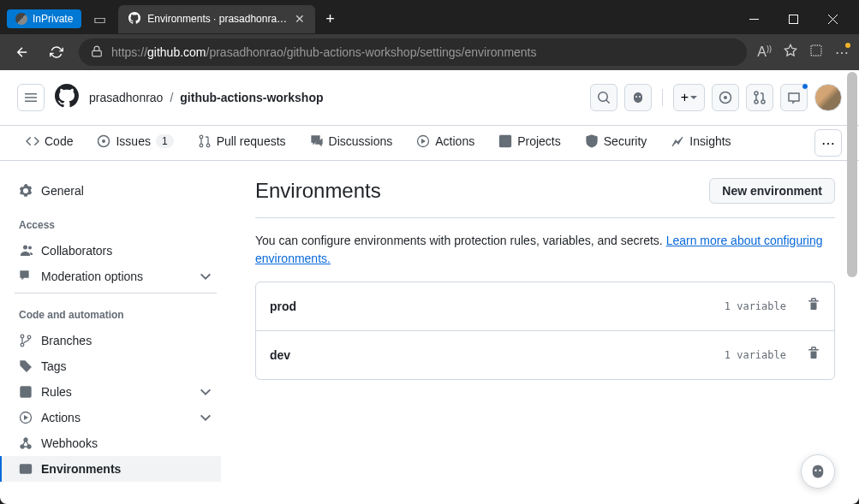  What do you see at coordinates (617, 143) in the screenshot?
I see `nav-security: Security` at bounding box center [617, 143].